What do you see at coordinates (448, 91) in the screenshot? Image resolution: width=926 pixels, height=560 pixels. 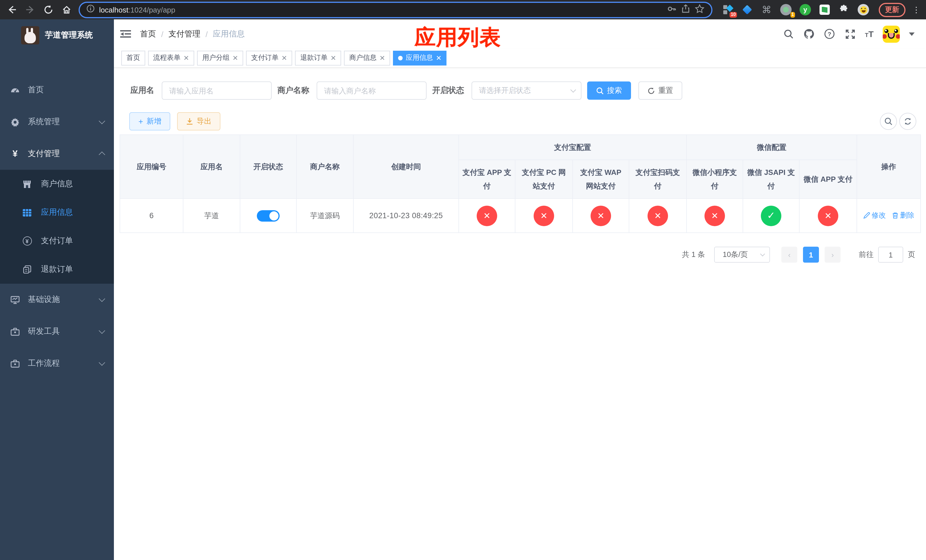 I see `status-label: 开启状态` at bounding box center [448, 91].